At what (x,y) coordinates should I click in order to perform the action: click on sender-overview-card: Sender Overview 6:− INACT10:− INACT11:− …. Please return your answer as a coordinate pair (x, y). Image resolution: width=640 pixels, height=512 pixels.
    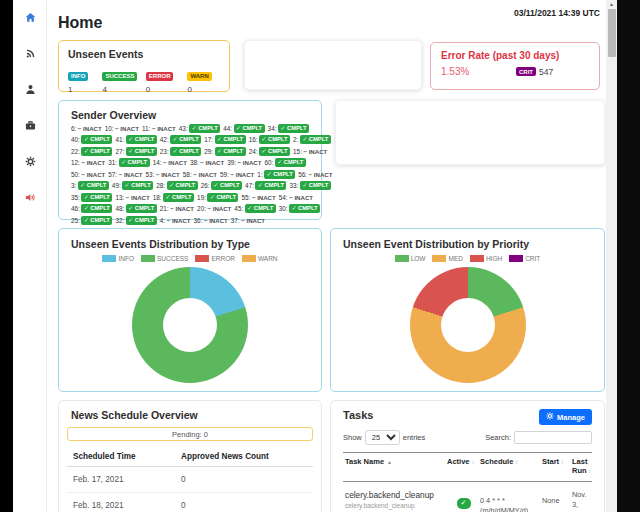
    Looking at the image, I should click on (190, 160).